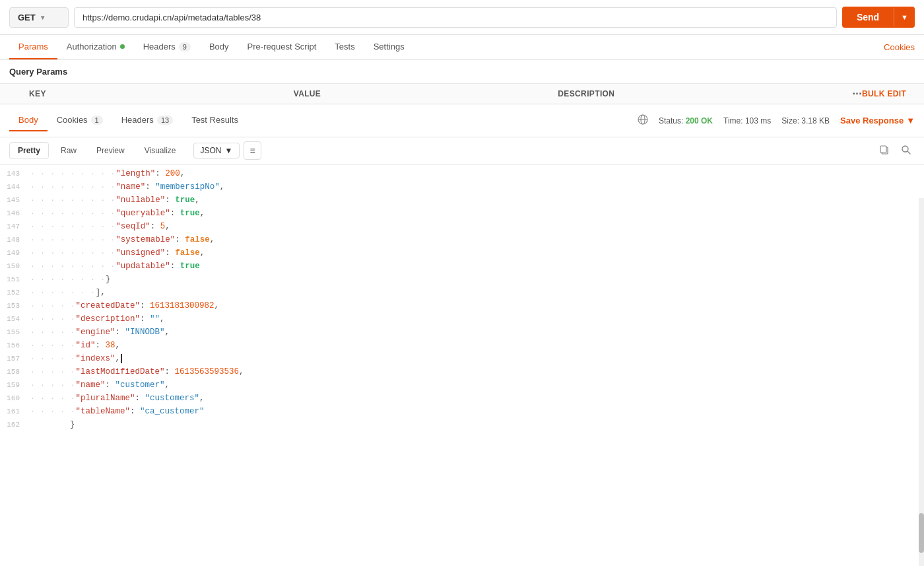 This screenshot has height=566, width=924. Describe the element at coordinates (345, 48) in the screenshot. I see `tab-tests: Tests` at that location.